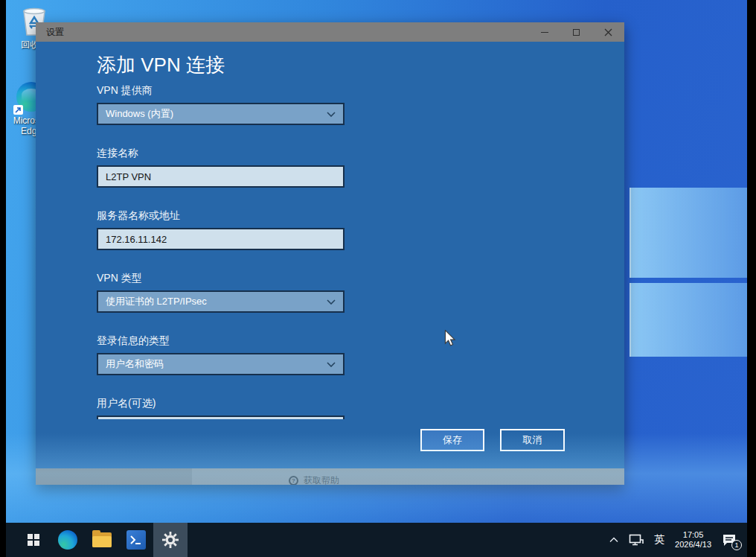 Image resolution: width=756 pixels, height=557 pixels. Describe the element at coordinates (136, 540) in the screenshot. I see `powershell-icon` at that location.